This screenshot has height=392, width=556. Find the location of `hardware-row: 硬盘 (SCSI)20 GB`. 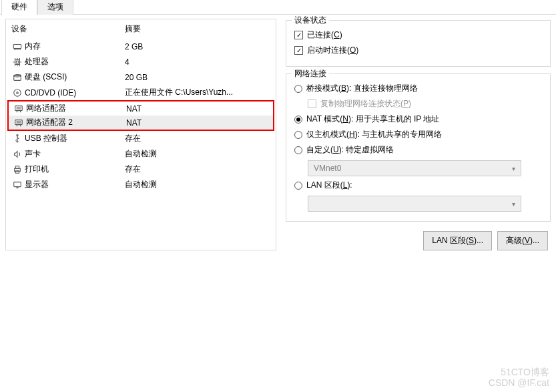

hardware-row: 硬盘 (SCSI)20 GB is located at coordinates (141, 77).